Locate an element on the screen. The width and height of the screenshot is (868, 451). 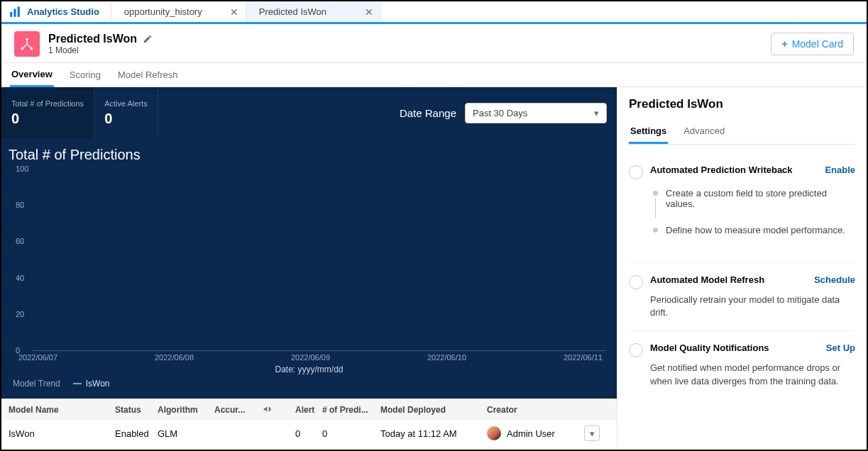
y-tick: 0 is located at coordinates (18, 350).